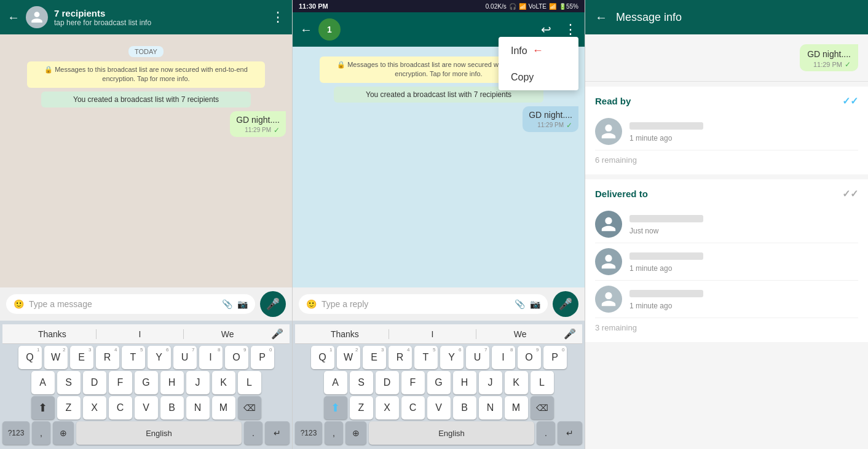 This screenshot has height=449, width=868. Describe the element at coordinates (345, 334) in the screenshot. I see `suggestion-thanks-2: Thanks` at that location.